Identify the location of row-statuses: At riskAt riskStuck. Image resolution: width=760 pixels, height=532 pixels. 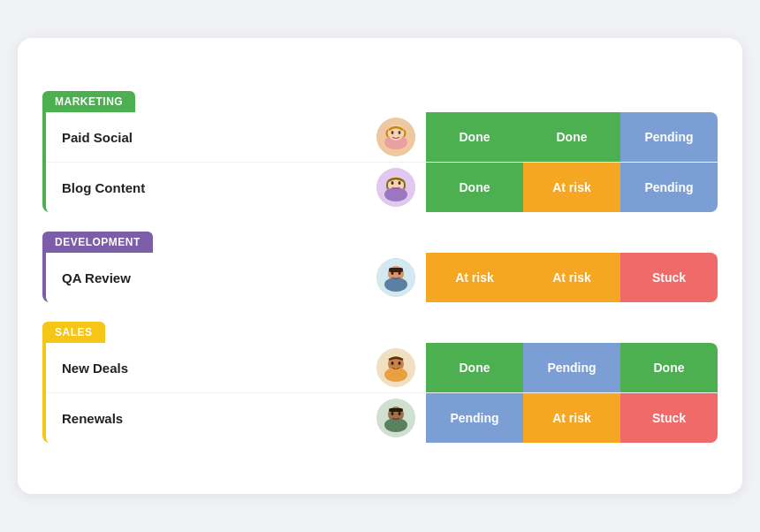
(572, 277).